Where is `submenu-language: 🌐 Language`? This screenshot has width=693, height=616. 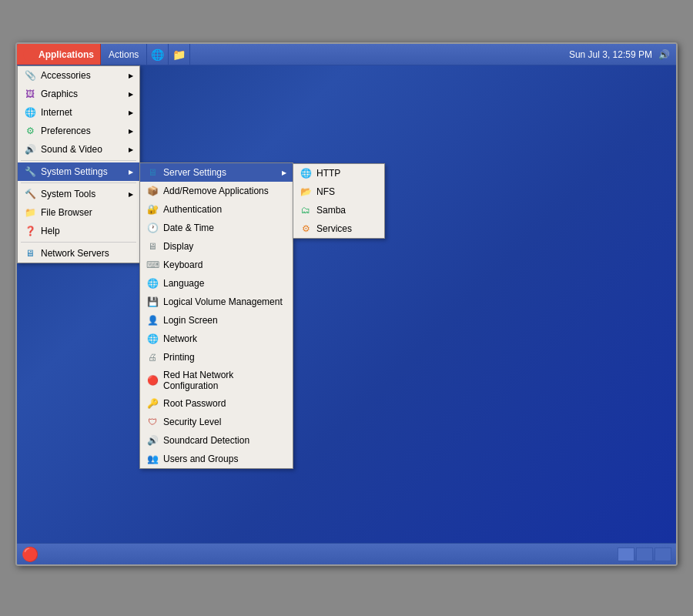
submenu-language: 🌐 Language is located at coordinates (216, 283).